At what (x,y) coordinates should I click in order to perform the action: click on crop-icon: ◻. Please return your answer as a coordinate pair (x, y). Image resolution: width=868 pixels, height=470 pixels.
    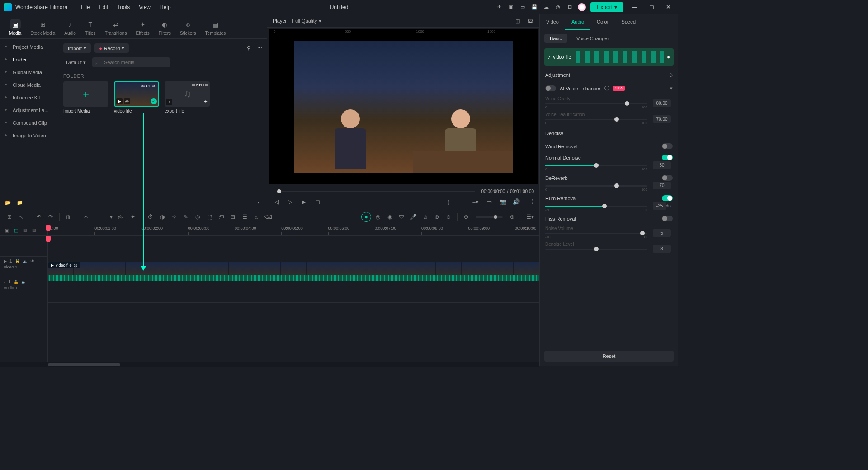
    Looking at the image, I should click on (98, 217).